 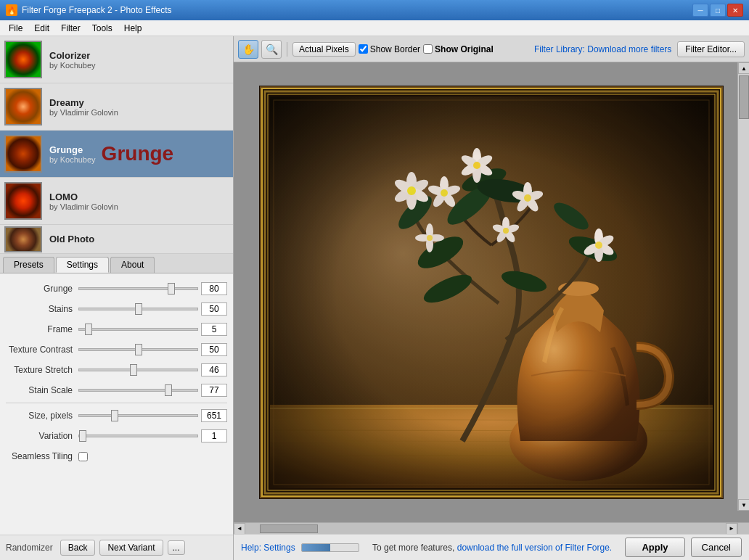 I want to click on slider-stains, so click(x=138, y=309).